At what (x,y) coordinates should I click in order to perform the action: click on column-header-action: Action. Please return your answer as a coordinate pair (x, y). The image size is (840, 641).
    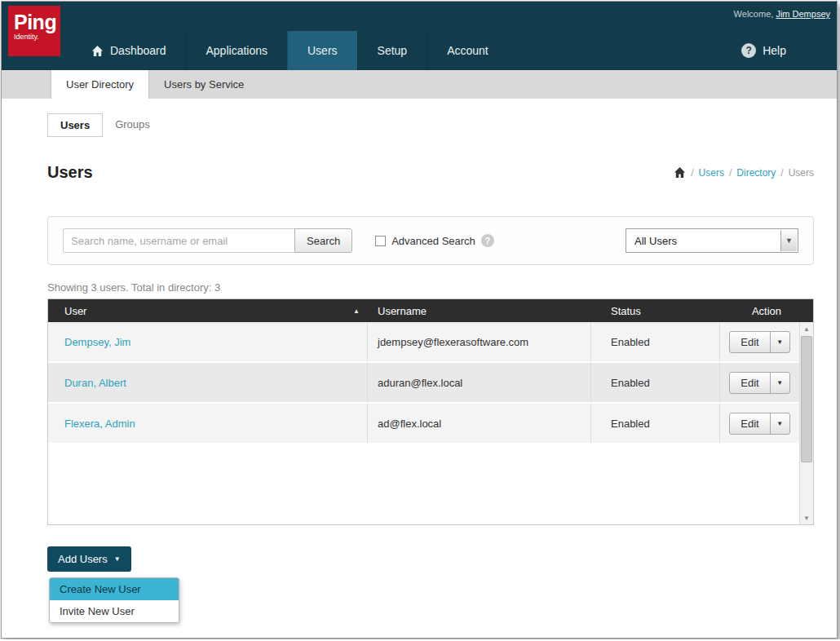
    Looking at the image, I should click on (767, 311).